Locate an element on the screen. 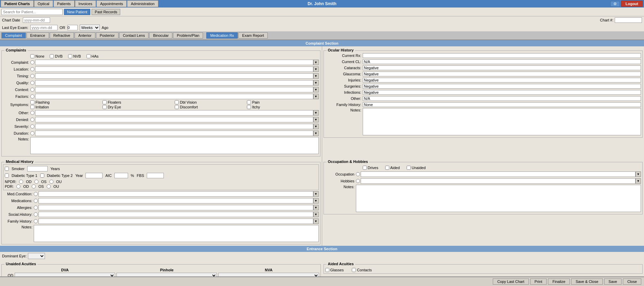 The height and width of the screenshot is (286, 644). itchy-checkbox is located at coordinates (249, 107).